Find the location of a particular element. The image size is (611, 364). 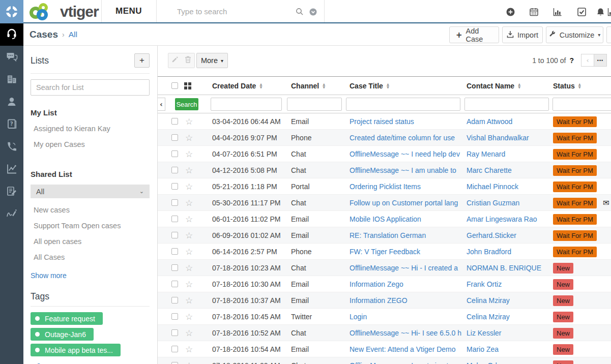

shared-list-item-all-open-cases: All open cases is located at coordinates (90, 241).